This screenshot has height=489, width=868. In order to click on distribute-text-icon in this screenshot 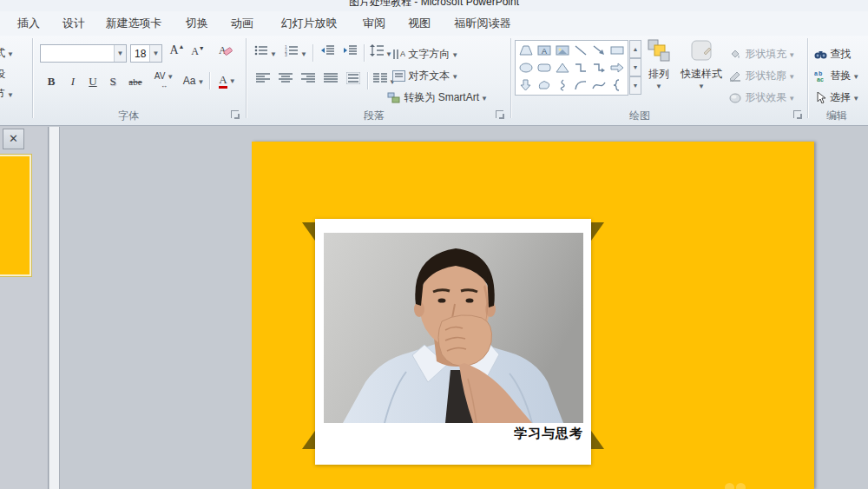, I will do `click(353, 78)`.